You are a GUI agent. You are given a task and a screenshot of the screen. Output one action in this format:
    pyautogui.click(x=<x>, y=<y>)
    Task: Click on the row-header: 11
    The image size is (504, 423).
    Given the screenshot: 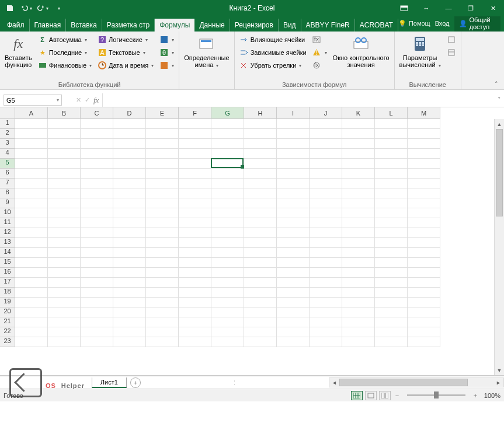 What is the action you would take?
    pyautogui.click(x=8, y=223)
    